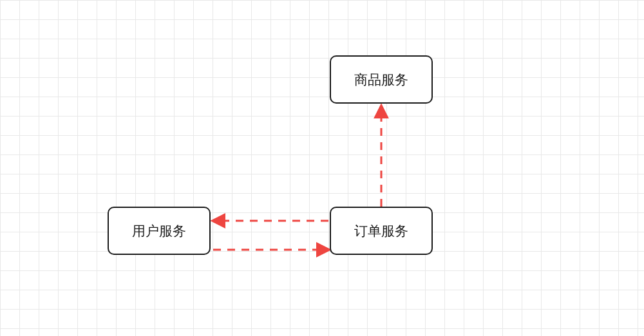 This screenshot has height=336, width=644. What do you see at coordinates (381, 231) in the screenshot?
I see `node-order-label: 订单服务` at bounding box center [381, 231].